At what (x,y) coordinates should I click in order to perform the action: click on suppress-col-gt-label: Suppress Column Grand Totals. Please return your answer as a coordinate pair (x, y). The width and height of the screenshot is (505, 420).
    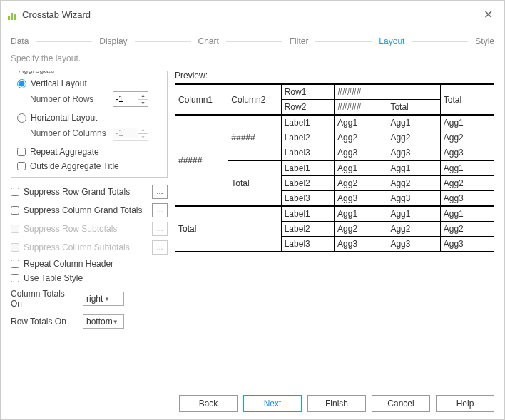
    Looking at the image, I should click on (86, 210).